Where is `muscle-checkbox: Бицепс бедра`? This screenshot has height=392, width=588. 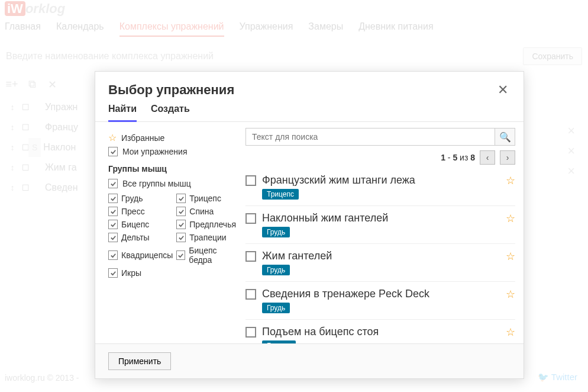
muscle-checkbox: Бицепс бедра is located at coordinates (207, 255).